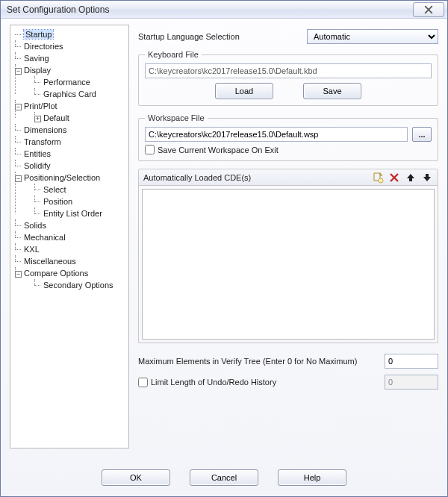 The height and width of the screenshot is (497, 448). What do you see at coordinates (394, 178) in the screenshot?
I see `delete-icon` at bounding box center [394, 178].